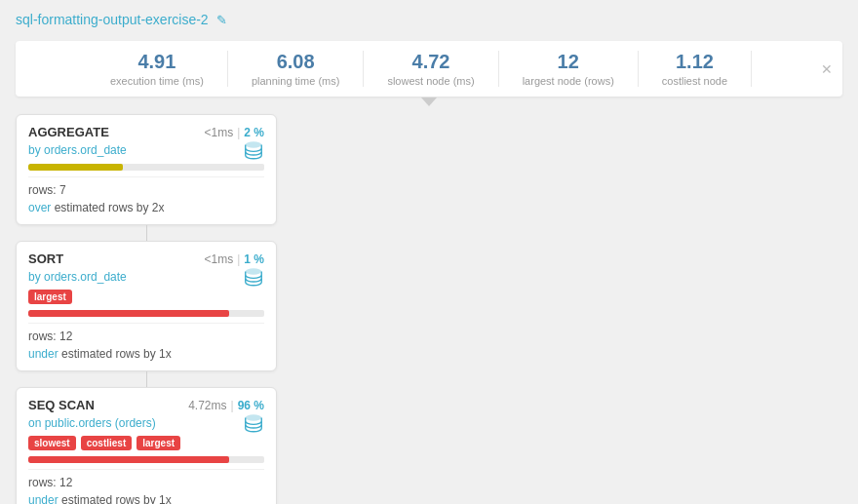  I want to click on node-title-sort: SORT, so click(46, 259).